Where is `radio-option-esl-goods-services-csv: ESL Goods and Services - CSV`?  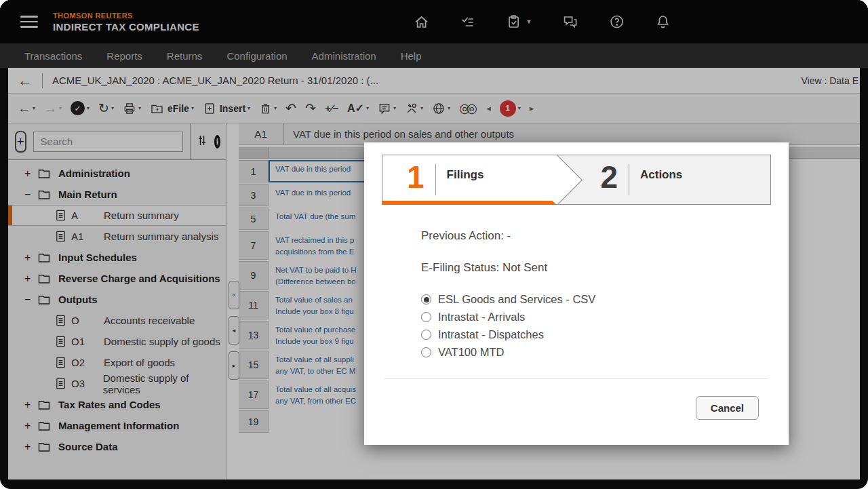
radio-option-esl-goods-services-csv: ESL Goods and Services - CSV is located at coordinates (605, 300).